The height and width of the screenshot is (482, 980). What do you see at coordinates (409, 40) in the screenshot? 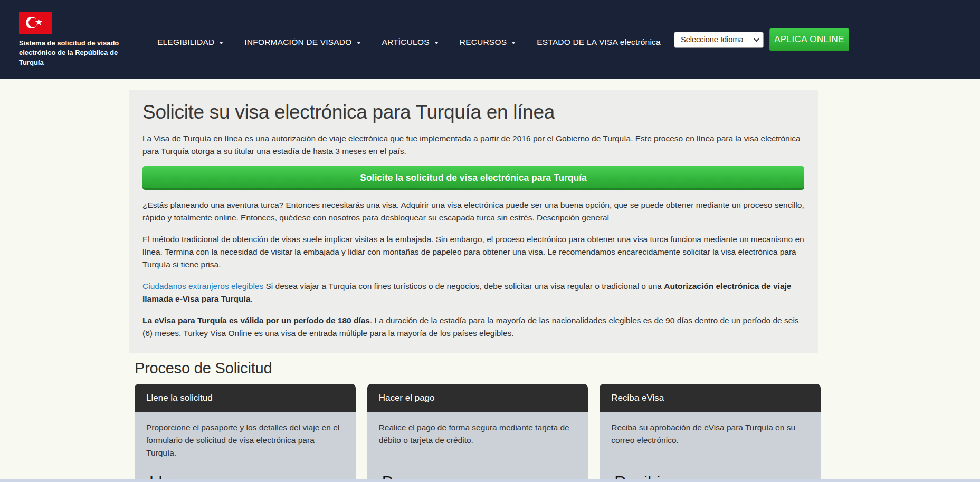
I see `main-nav: ELEGIBILIDAD INFORMACIÓN DE VISADO ARTÍC…` at bounding box center [409, 40].